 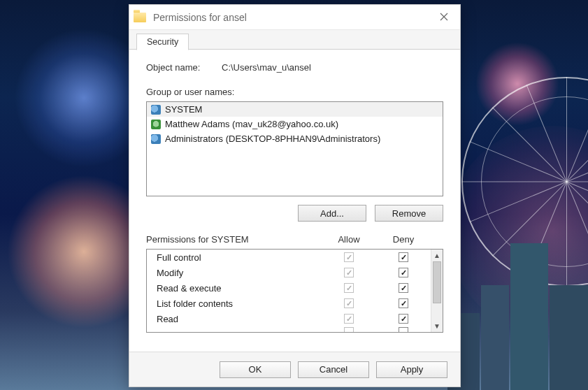 What do you see at coordinates (289, 288) in the screenshot?
I see `permission-row: Read & execute` at bounding box center [289, 288].